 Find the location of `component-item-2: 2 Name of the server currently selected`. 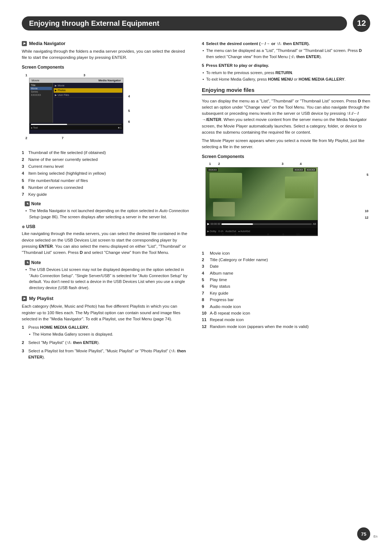

component-item-2: 2 Name of the server currently selected is located at coordinates (106, 160).